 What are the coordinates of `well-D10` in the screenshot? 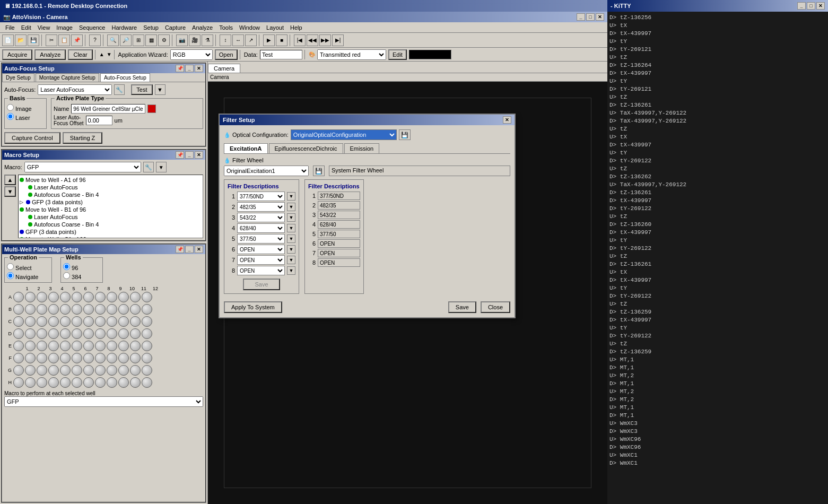 It's located at (124, 334).